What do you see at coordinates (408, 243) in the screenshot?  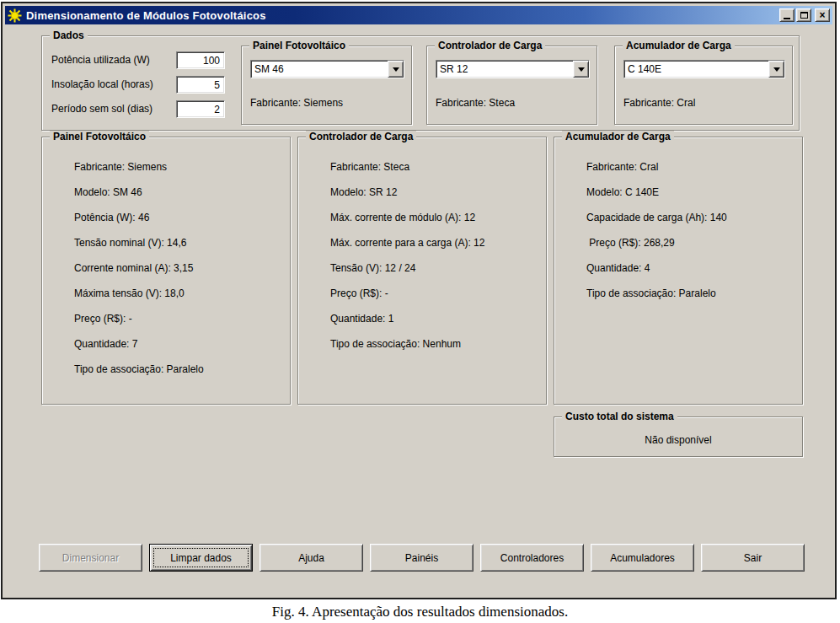 I see `controlador-max-corrente-carga: Máx. corrente para a carga (A): 12` at bounding box center [408, 243].